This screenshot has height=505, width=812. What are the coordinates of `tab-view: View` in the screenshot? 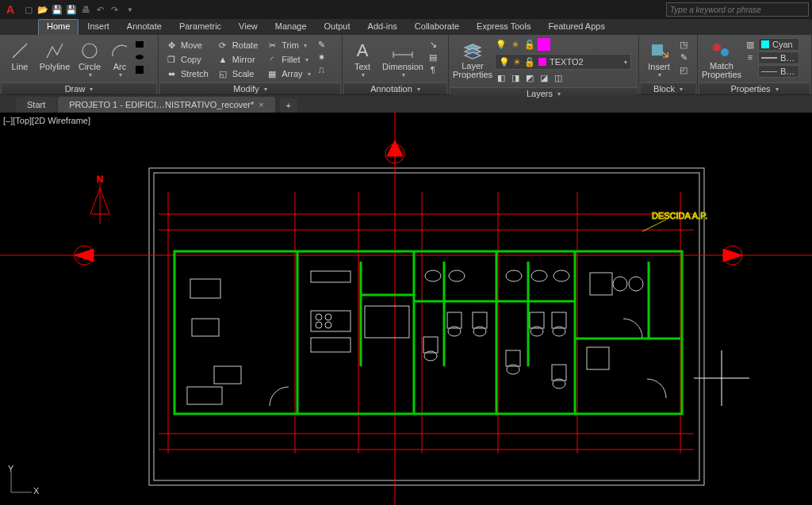 It's located at (248, 27).